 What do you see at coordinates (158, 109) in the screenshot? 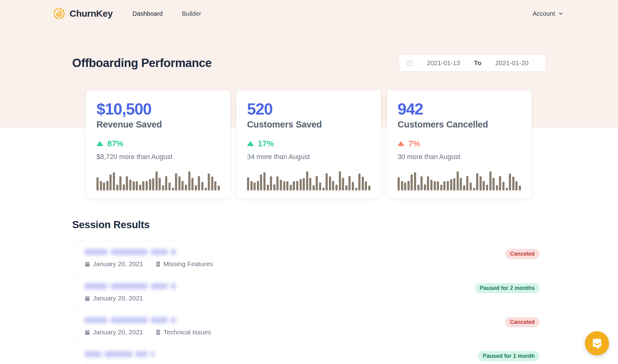
I see `stat-value: $10,500` at bounding box center [158, 109].